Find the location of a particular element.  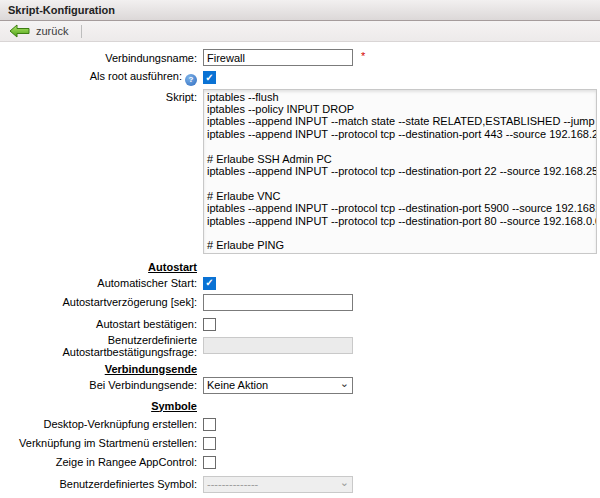

help-icon: ? is located at coordinates (191, 80).